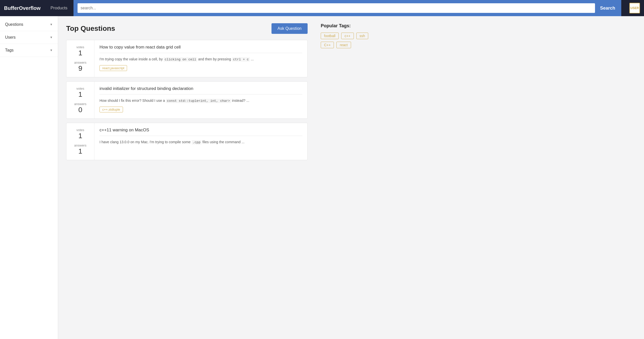 This screenshot has height=339, width=644. I want to click on right-sidebar: Popular Tags: football c++ ssh C++ react, so click(349, 178).